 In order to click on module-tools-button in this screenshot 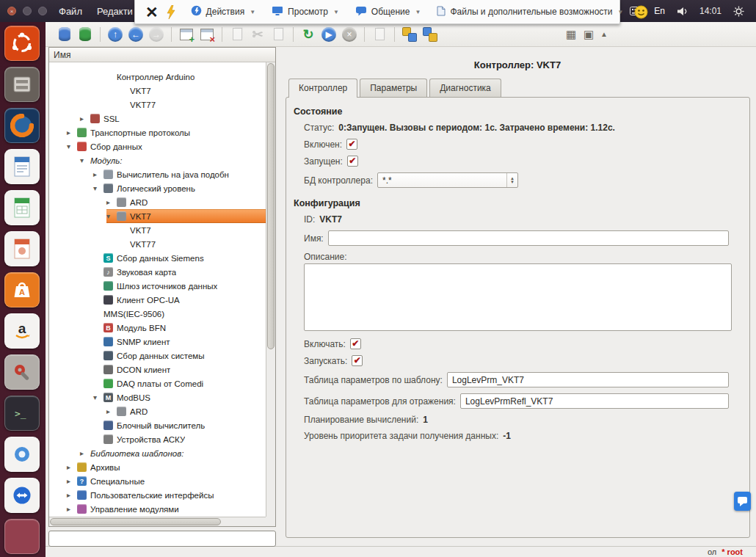, I will do `click(410, 34)`.